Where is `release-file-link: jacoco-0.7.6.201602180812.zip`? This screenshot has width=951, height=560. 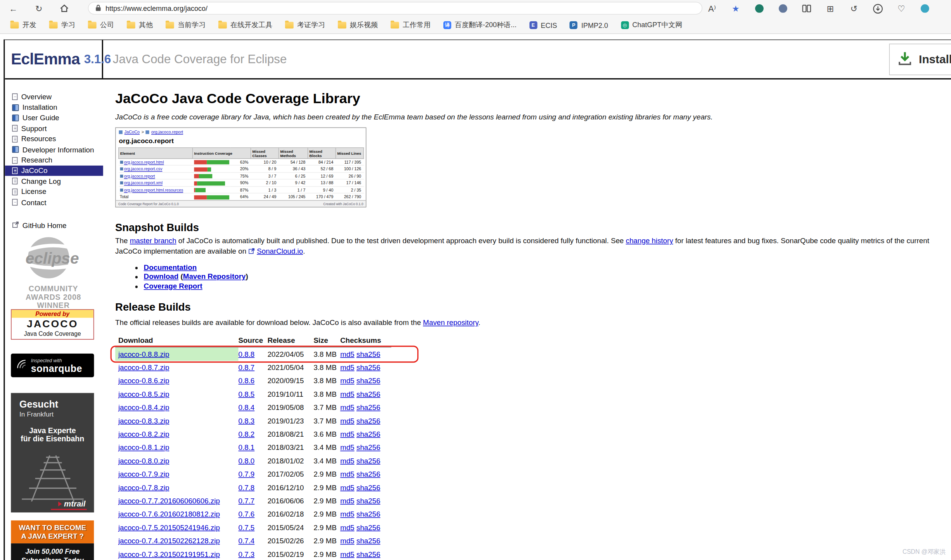 release-file-link: jacoco-0.7.6.201602180812.zip is located at coordinates (169, 514).